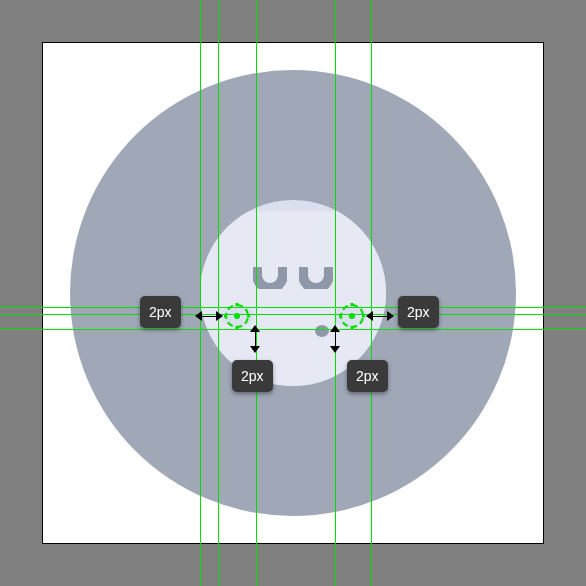  Describe the element at coordinates (209, 316) in the screenshot. I see `measure-arrow-left` at that location.